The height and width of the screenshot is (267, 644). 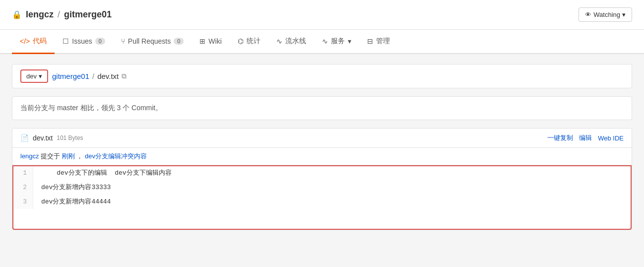 What do you see at coordinates (560, 138) in the screenshot?
I see `copy-button: 一键复制` at bounding box center [560, 138].